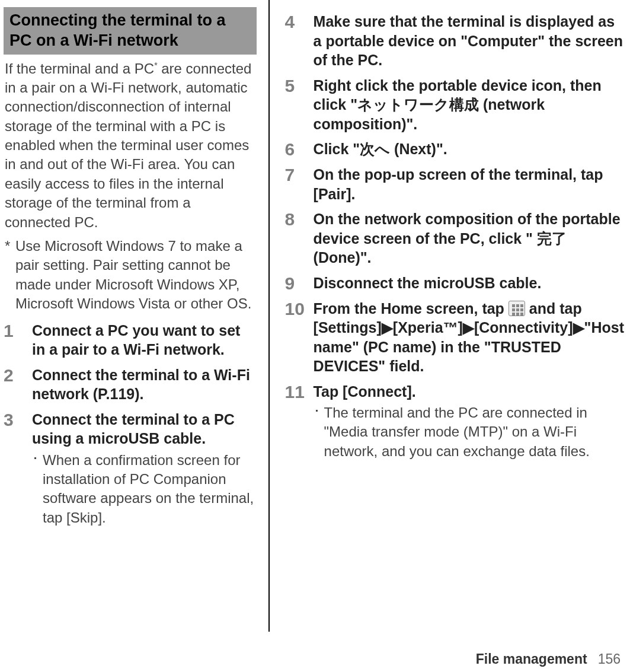  What do you see at coordinates (469, 337) in the screenshot?
I see `step-title: From the Home screen, tap and tap [Setti…` at bounding box center [469, 337].